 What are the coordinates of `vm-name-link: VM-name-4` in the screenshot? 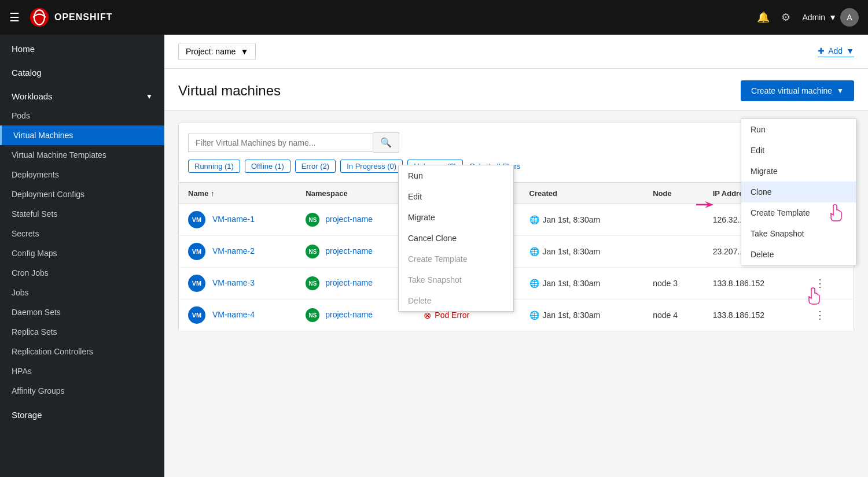 It's located at (234, 315).